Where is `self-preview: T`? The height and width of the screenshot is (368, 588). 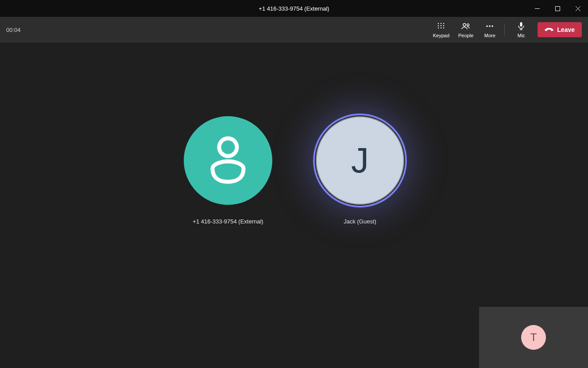
self-preview: T is located at coordinates (534, 337).